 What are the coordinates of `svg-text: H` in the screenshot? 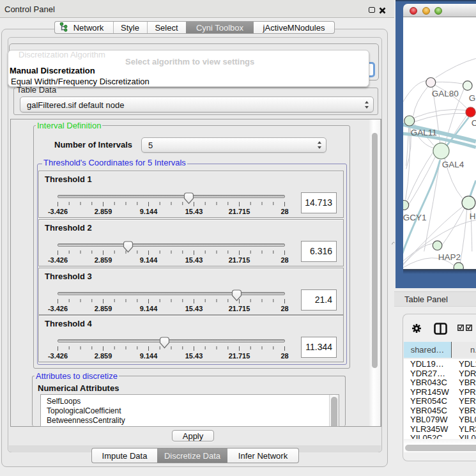 It's located at (473, 216).